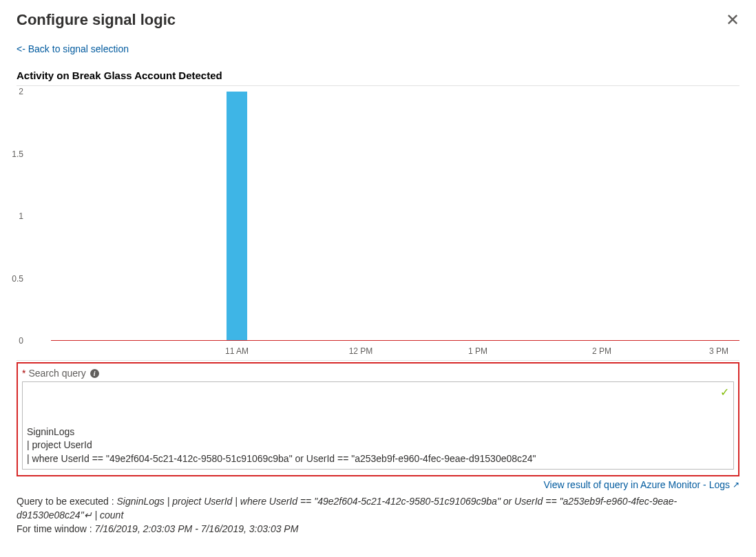  I want to click on chart-bar, so click(237, 216).